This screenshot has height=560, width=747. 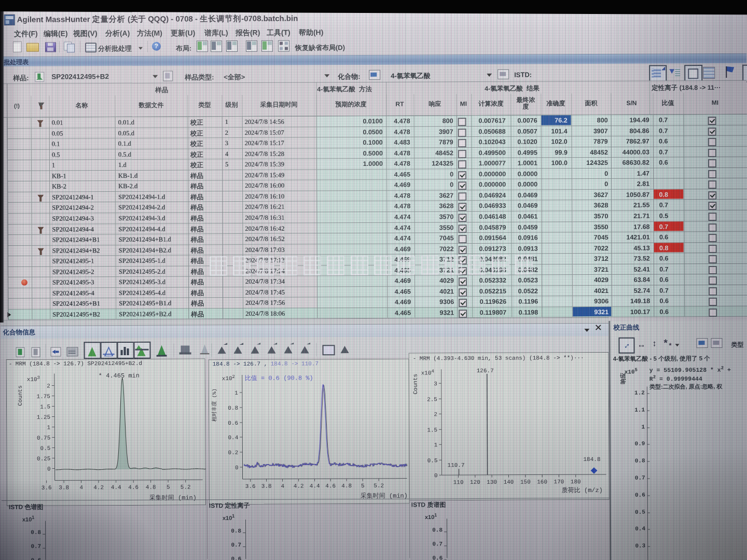 What do you see at coordinates (76, 364) in the screenshot?
I see `svg-text:- MRM (184.8 -> 126.7) SP20241: - MRM (184.8 -> 126.7) SP202412495+B2.d` at bounding box center [76, 364].